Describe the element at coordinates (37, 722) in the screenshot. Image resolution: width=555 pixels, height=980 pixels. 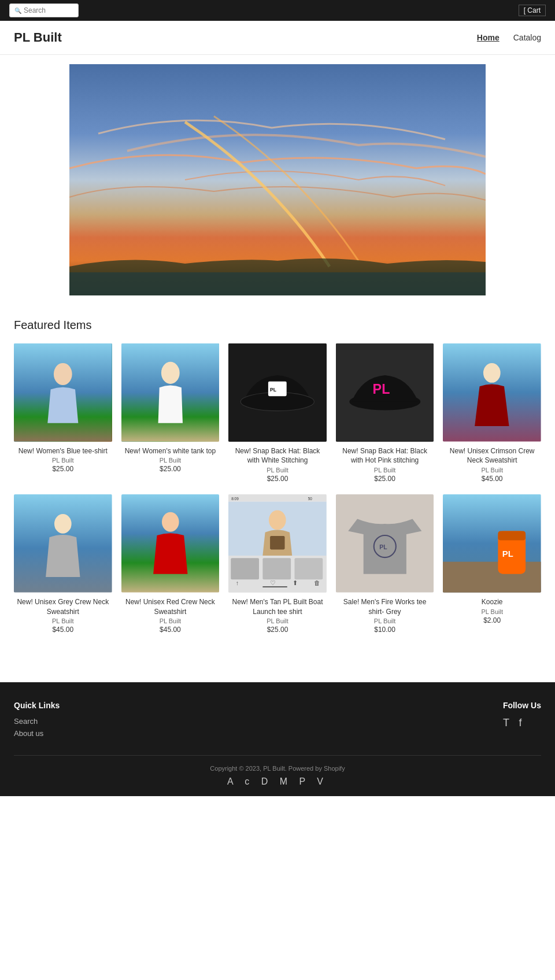
I see `footer-link-search: Search` at that location.